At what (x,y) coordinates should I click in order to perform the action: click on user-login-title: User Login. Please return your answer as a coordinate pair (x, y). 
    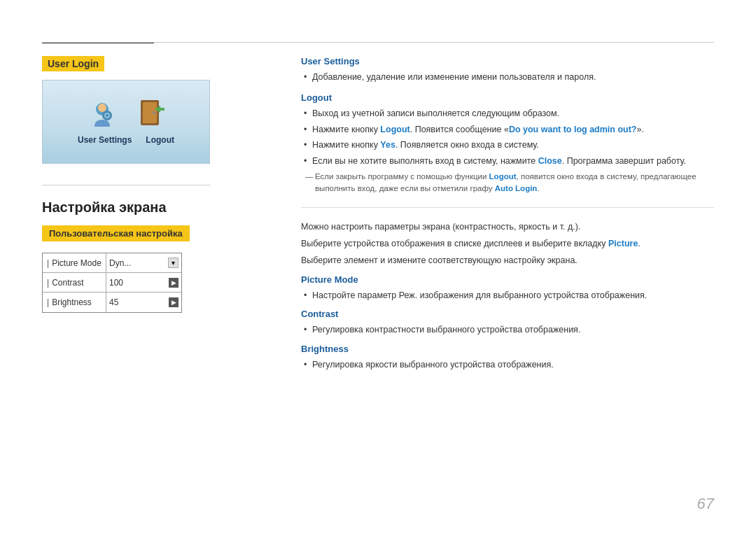
    Looking at the image, I should click on (73, 64).